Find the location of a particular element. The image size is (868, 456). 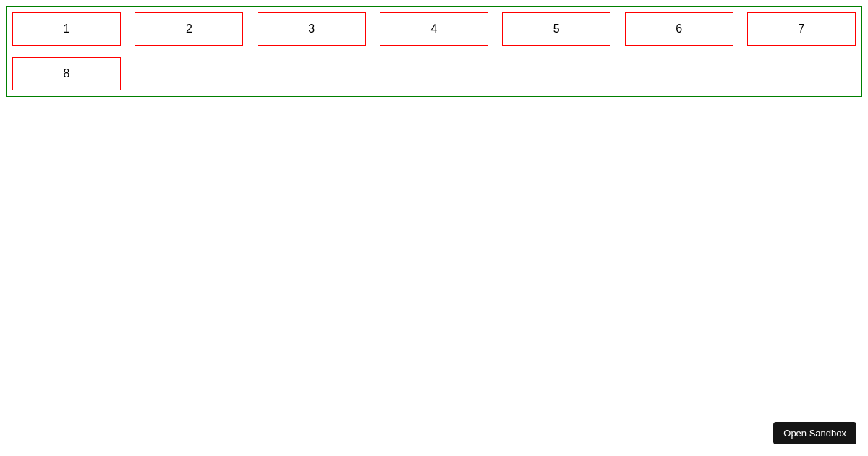

flex-item: 3 is located at coordinates (312, 29).